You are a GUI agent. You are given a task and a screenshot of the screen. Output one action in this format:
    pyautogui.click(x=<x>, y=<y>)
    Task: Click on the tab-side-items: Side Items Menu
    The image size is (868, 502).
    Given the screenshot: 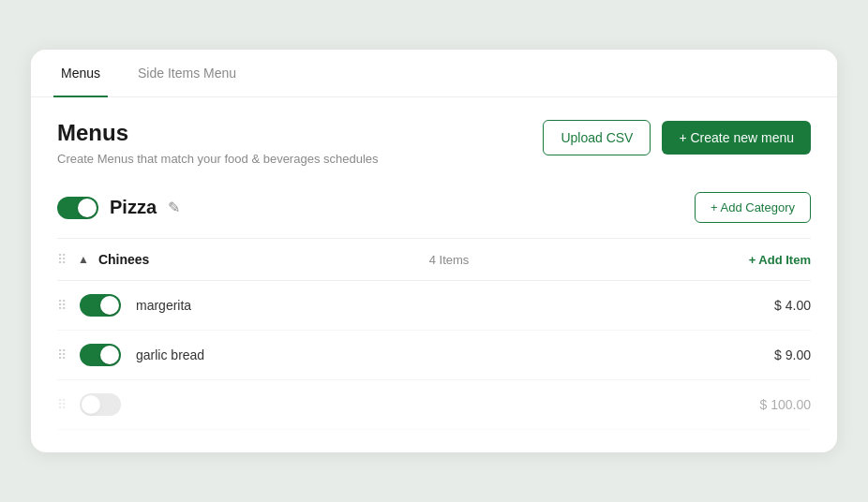 What is the action you would take?
    pyautogui.click(x=187, y=74)
    